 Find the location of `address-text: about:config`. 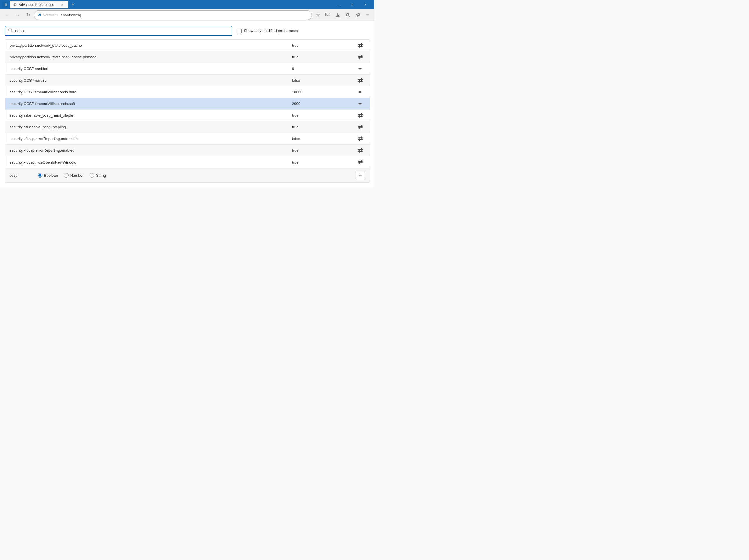

address-text: about:config is located at coordinates (71, 15).